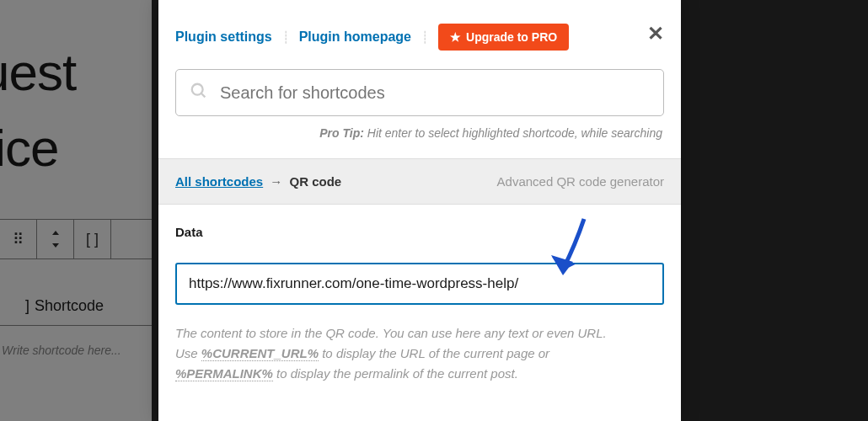 This screenshot has height=421, width=868. I want to click on breadcrumb-current: QR code, so click(316, 182).